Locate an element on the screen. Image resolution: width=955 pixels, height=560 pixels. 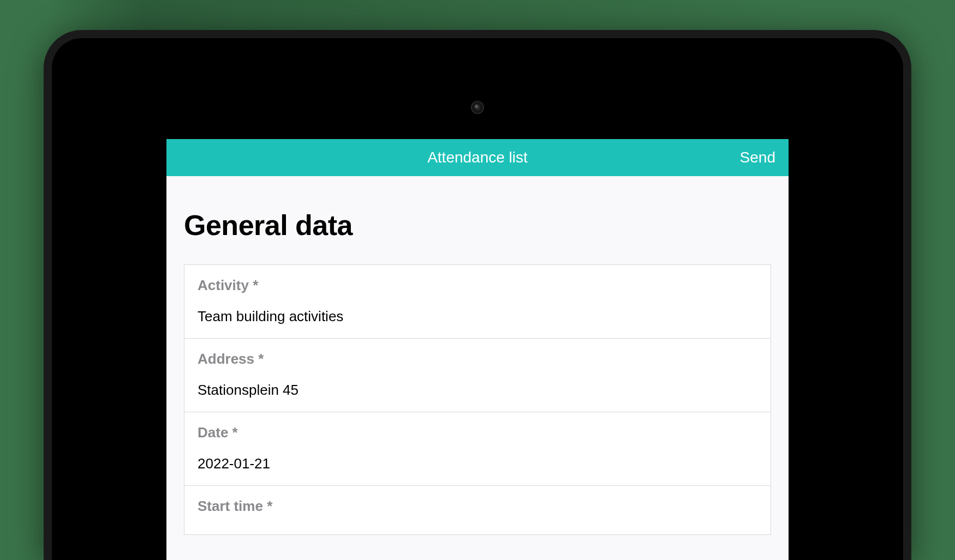
section-heading: General data is located at coordinates (478, 225).